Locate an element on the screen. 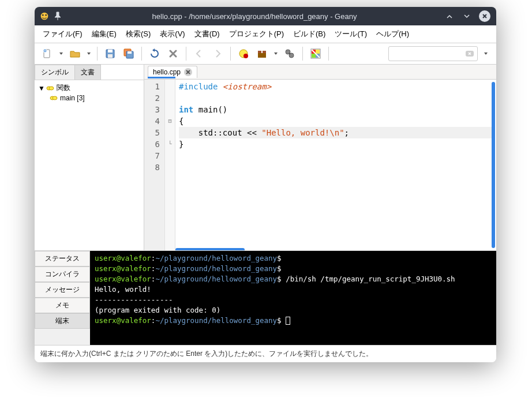  editor-vscrollbar is located at coordinates (493, 165).